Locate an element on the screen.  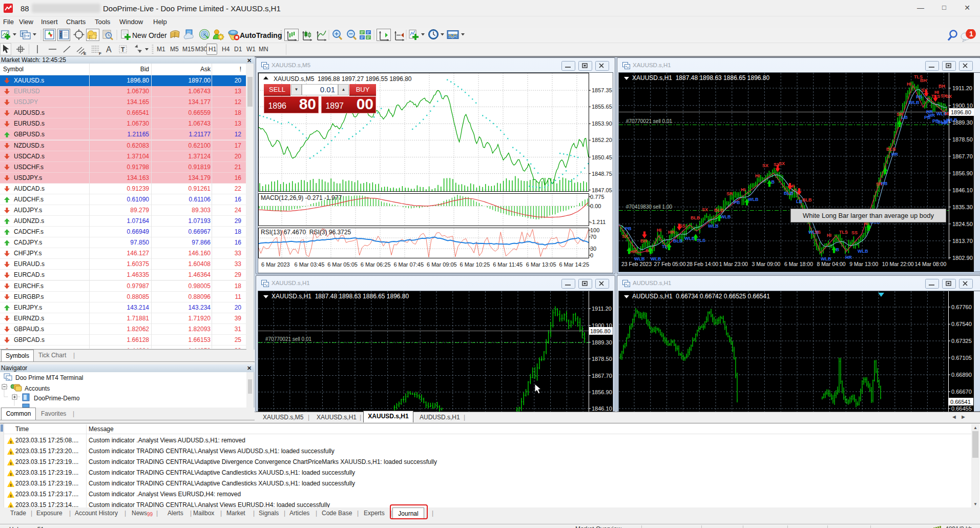
svg-text:RSI(13) 67.4670 RSI(3) 96.372: RSI(13) 67.4670 RSI(3) 96.3725 is located at coordinates (306, 232).